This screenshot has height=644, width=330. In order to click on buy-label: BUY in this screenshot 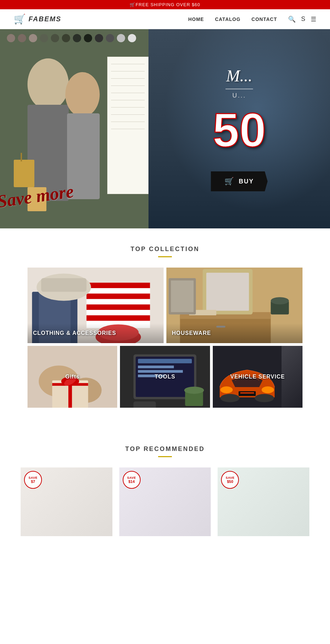, I will do `click(246, 181)`.